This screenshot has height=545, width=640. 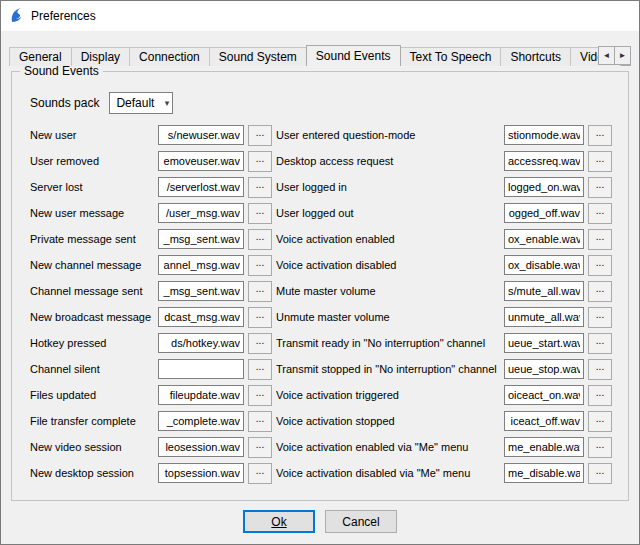 I want to click on sounds-pack-row: Sounds pack Default ▾, so click(x=102, y=103).